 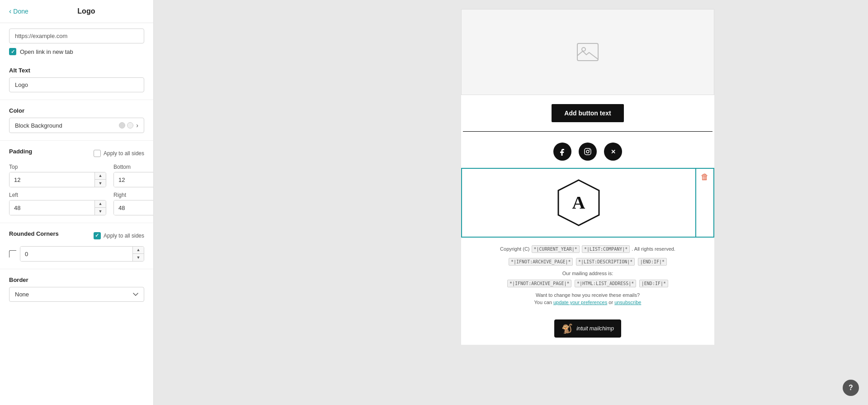 I want to click on social-block: ✕, so click(x=588, y=152).